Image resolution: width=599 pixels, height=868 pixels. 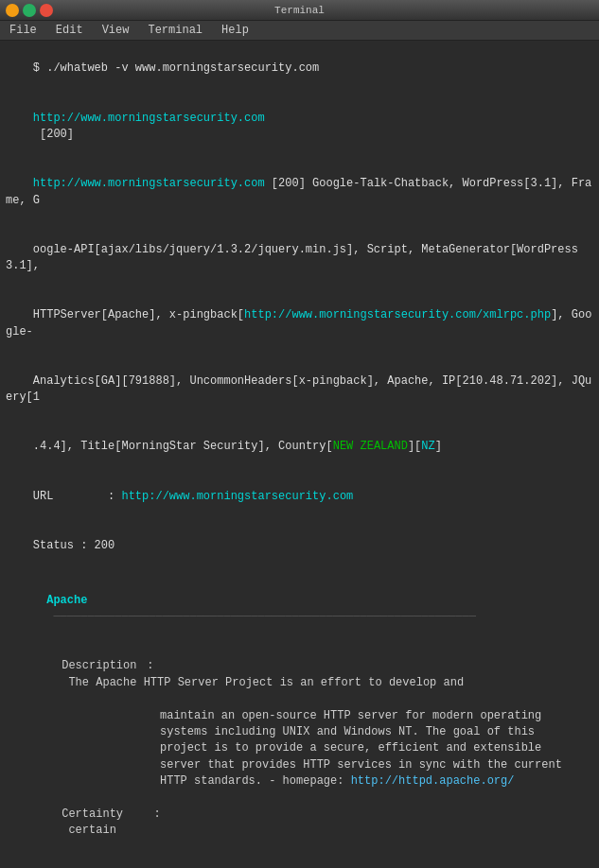 I want to click on apache-desc-label: Description, so click(x=104, y=666).